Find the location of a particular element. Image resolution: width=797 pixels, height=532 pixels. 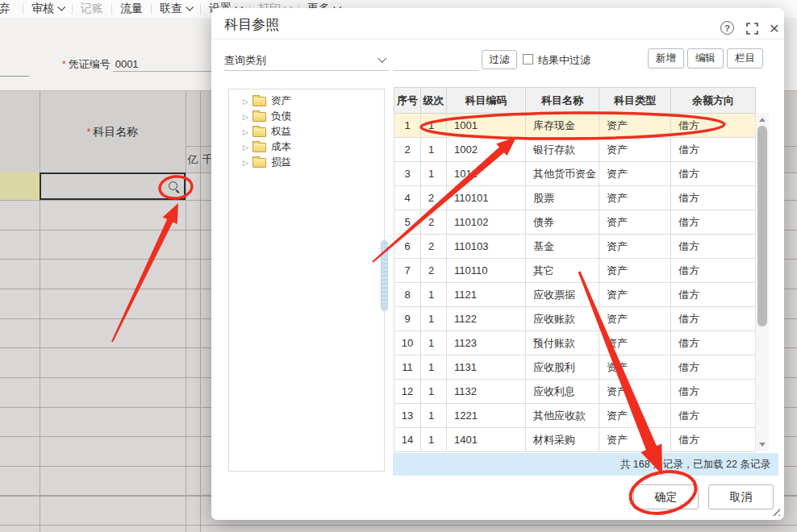

maximize-icon is located at coordinates (752, 28).